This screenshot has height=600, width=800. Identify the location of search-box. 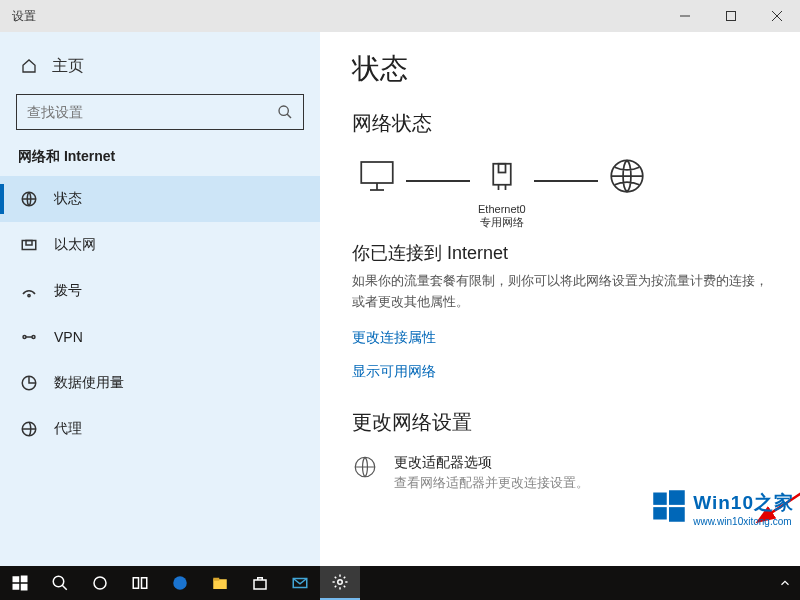
(160, 112).